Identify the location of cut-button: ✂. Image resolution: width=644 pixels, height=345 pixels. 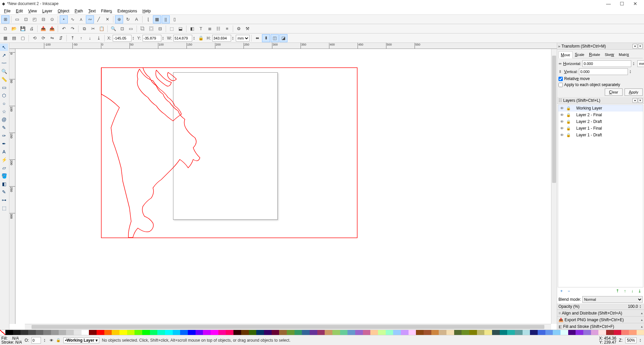
(93, 29).